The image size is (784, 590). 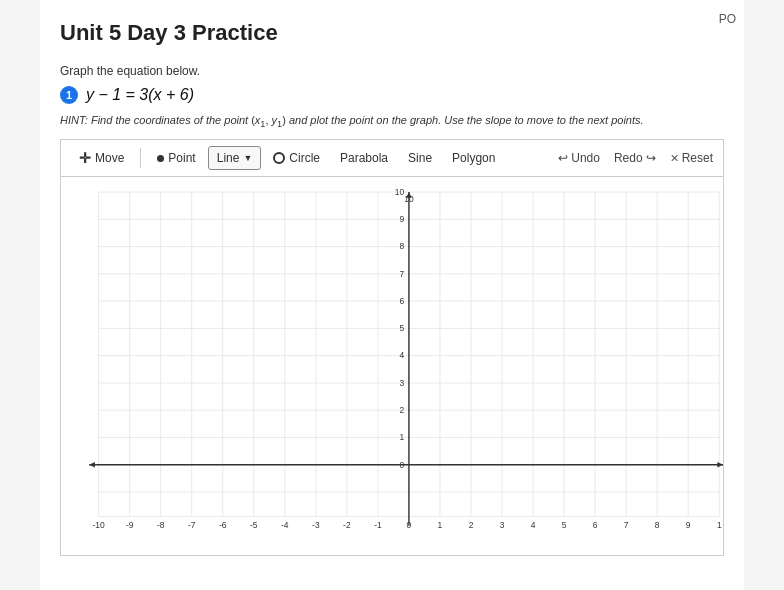 What do you see at coordinates (235, 158) in the screenshot?
I see `line-tool: Line ▼` at bounding box center [235, 158].